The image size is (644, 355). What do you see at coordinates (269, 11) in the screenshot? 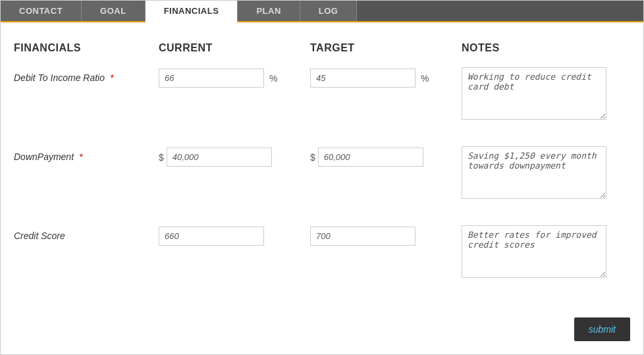
I see `tab-plan: PLAN` at bounding box center [269, 11].